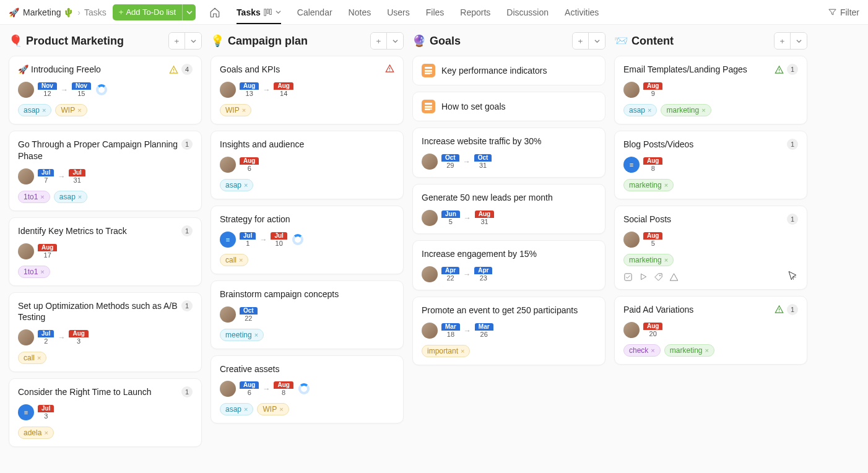 This screenshot has width=868, height=473. Describe the element at coordinates (653, 240) in the screenshot. I see `date-chip: Aug5` at that location.